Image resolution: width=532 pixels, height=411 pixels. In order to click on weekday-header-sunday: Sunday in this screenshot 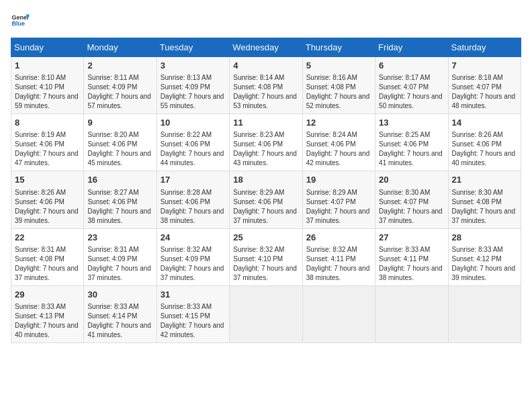, I will do `click(48, 48)`.